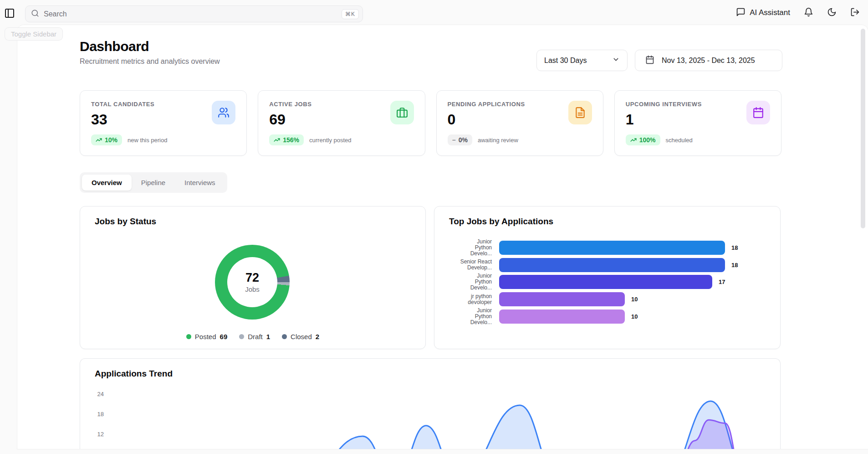  I want to click on period-select: Last 30 Days, so click(582, 60).